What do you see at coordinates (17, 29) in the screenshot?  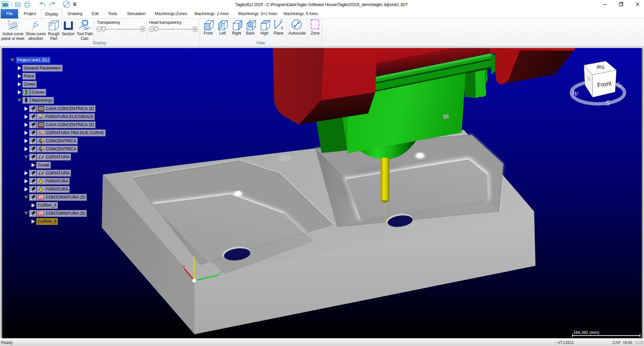 I see `svg-text: x` at bounding box center [17, 29].